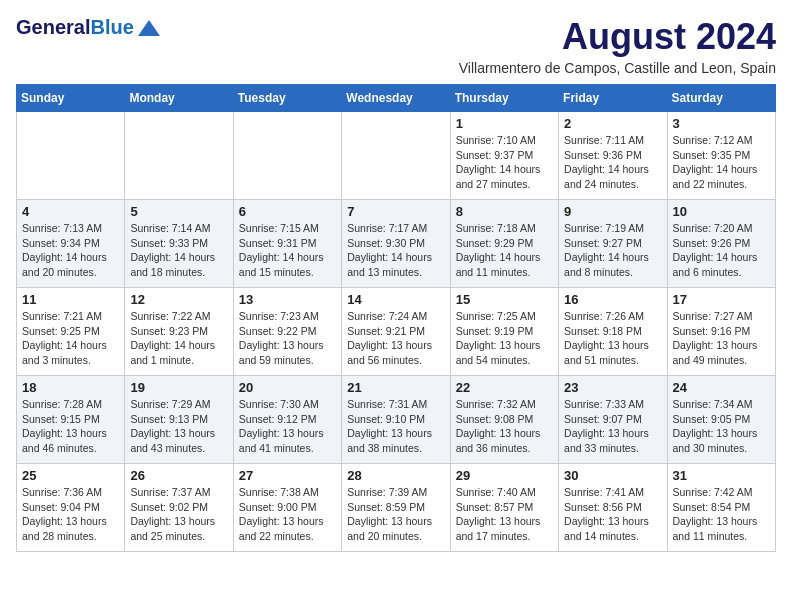 This screenshot has width=792, height=612. I want to click on calendar-cell: 15Sunrise: 7:25 AM Sunset: 9:19 PM Dayli…, so click(504, 332).